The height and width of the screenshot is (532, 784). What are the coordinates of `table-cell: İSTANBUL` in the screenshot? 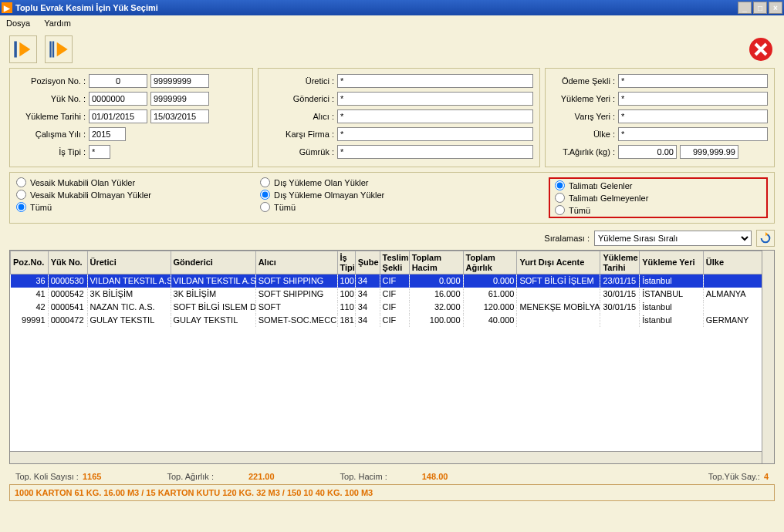 It's located at (671, 295).